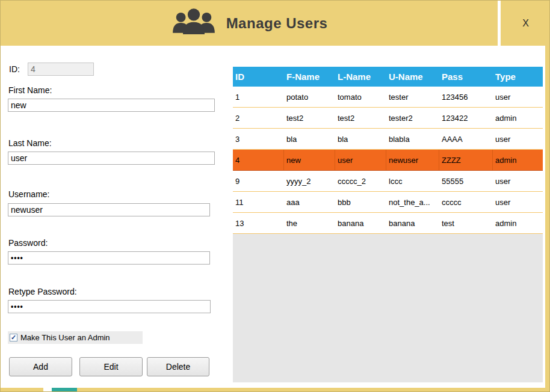  Describe the element at coordinates (388, 77) in the screenshot. I see `users-table-header: ID F-Name L-Name U-Name Pass Type` at that location.